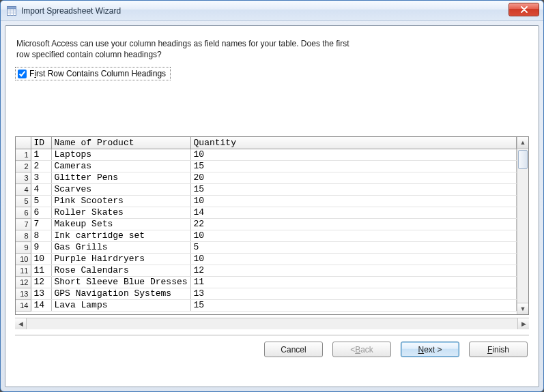 Image resolution: width=544 pixels, height=392 pixels. Describe the element at coordinates (41, 190) in the screenshot. I see `cell-id: 4` at that location.